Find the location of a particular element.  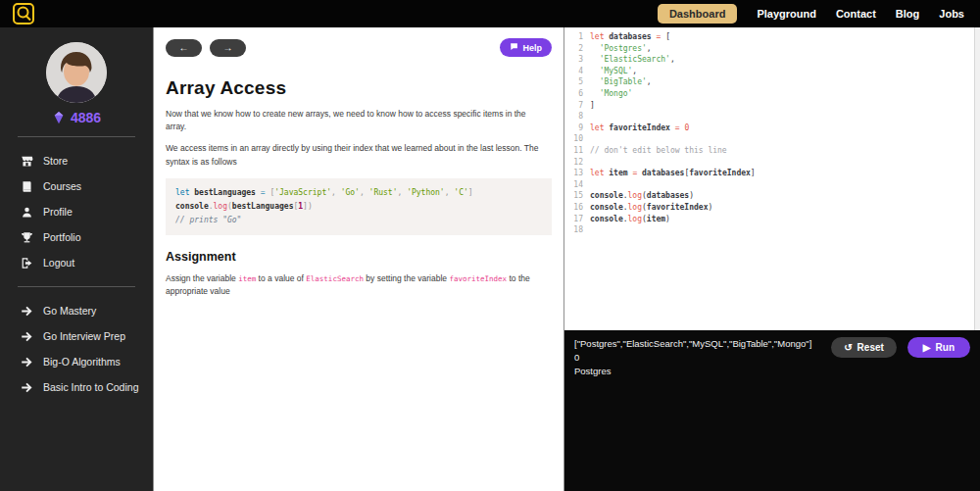

reset-button: ↺ Reset is located at coordinates (864, 347).